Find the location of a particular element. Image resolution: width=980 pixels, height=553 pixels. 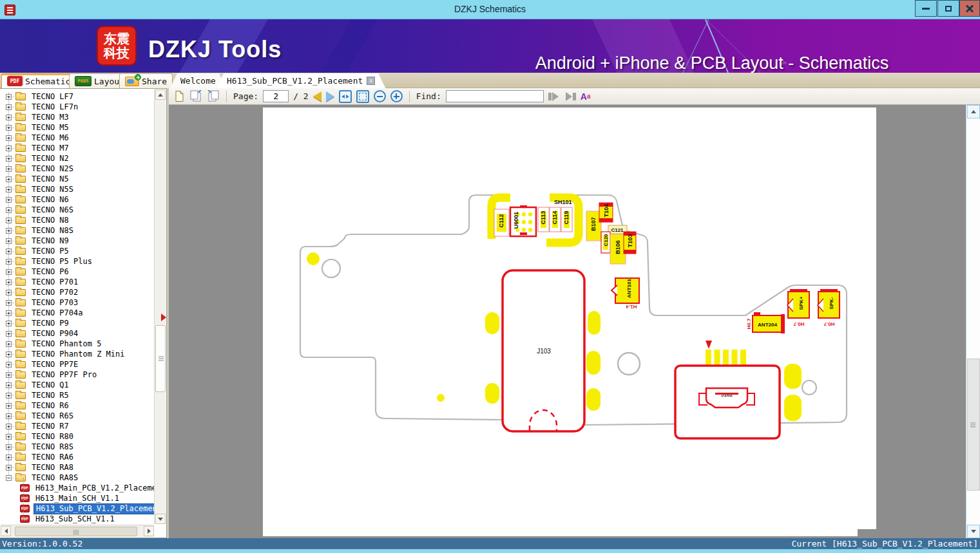

tree-item-folder: +TECNO LF7 is located at coordinates (77, 97).